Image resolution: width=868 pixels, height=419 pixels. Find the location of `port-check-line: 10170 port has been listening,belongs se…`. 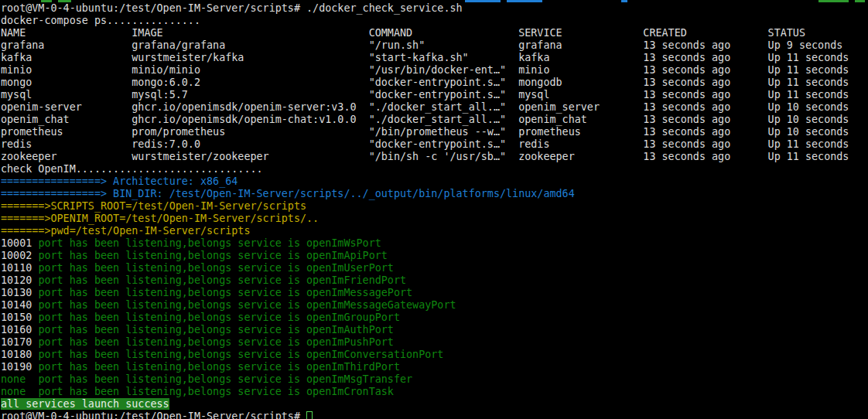

port-check-line: 10170 port has been listening,belongs se… is located at coordinates (435, 342).